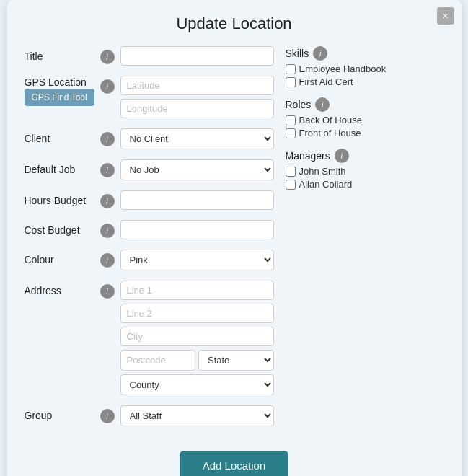 Image resolution: width=468 pixels, height=476 pixels. What do you see at coordinates (291, 133) in the screenshot?
I see `role-front-of-house-checkbox` at bounding box center [291, 133].